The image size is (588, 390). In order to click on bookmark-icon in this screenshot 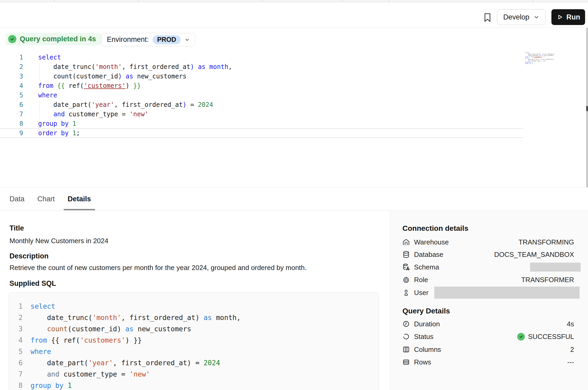, I will do `click(487, 18)`.